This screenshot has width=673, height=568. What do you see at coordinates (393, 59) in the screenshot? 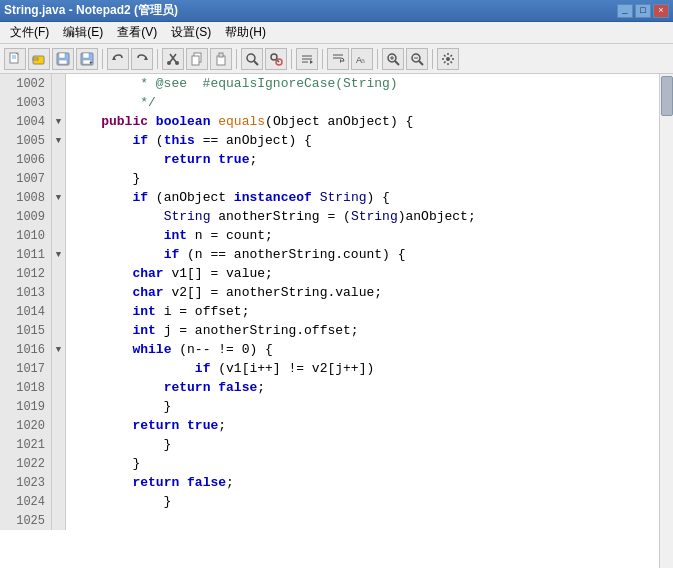
I see `zoomin-button` at bounding box center [393, 59].